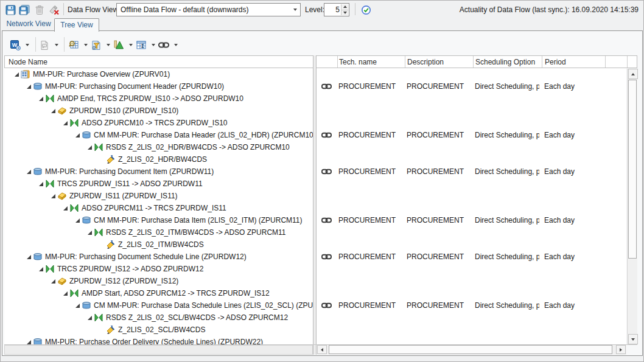 This screenshot has height=362, width=644. Describe the element at coordinates (158, 318) in the screenshot. I see `tree-row: RSDS Z_2LIS_02_SCL/BW4CDS -> ADSO ZPURCM…` at that location.